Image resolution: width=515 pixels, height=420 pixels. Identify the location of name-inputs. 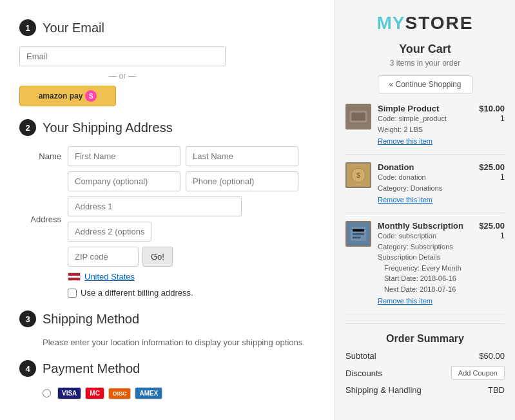
(183, 156).